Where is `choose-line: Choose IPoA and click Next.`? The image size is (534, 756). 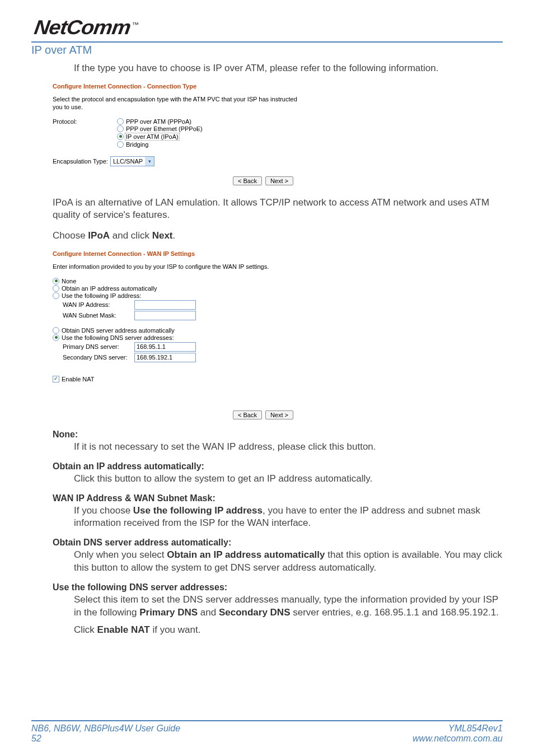
choose-line: Choose IPoA and click Next. is located at coordinates (278, 236).